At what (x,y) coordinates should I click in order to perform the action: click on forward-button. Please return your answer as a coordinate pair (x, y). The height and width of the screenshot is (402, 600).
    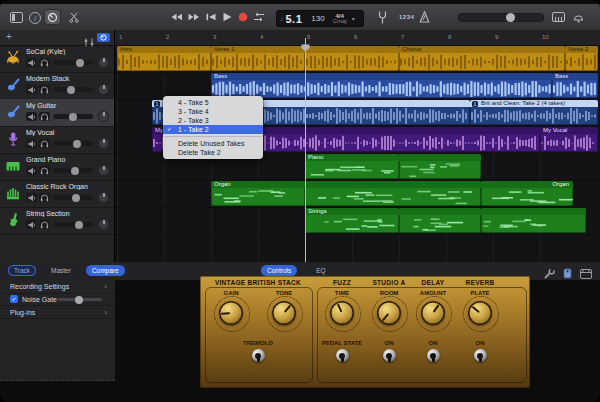
    Looking at the image, I should click on (194, 17).